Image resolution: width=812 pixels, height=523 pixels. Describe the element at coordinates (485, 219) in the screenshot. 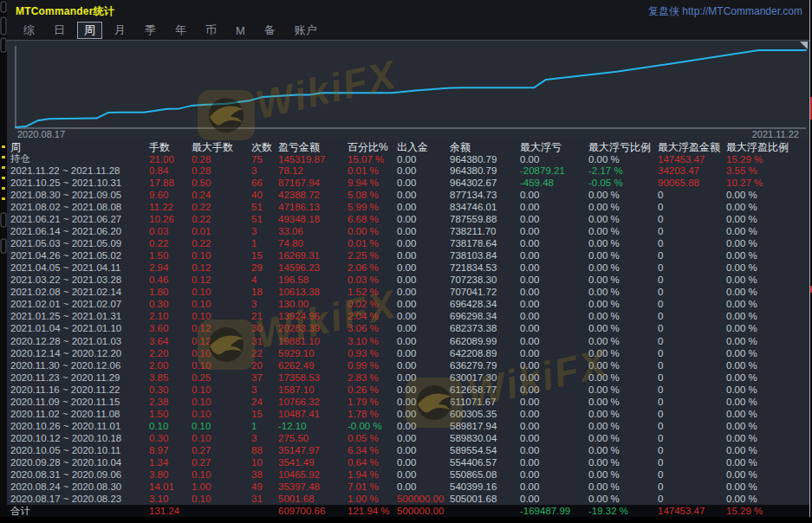

I see `table-cell: 787559.88` at that location.